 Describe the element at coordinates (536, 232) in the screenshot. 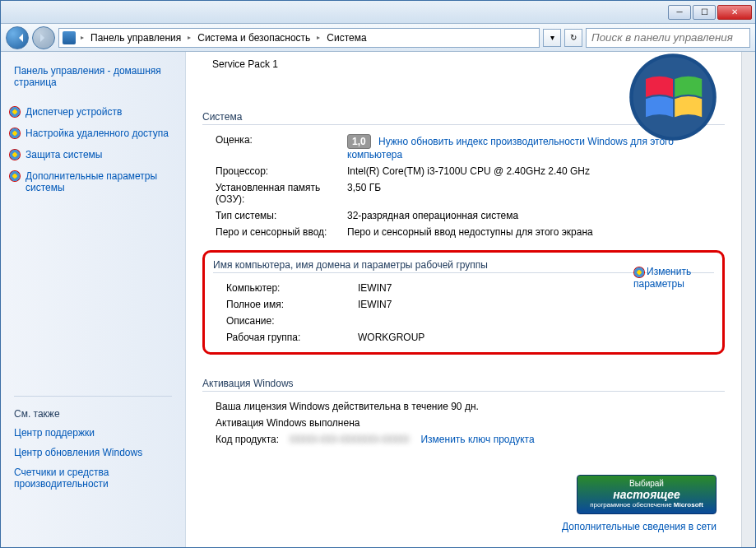

I see `pen-touch-value: Перо и сенсорный ввод недоступны для это…` at that location.